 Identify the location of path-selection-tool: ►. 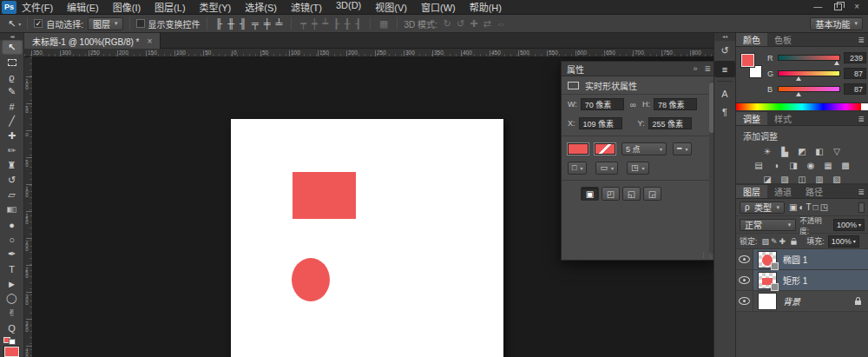
(12, 283).